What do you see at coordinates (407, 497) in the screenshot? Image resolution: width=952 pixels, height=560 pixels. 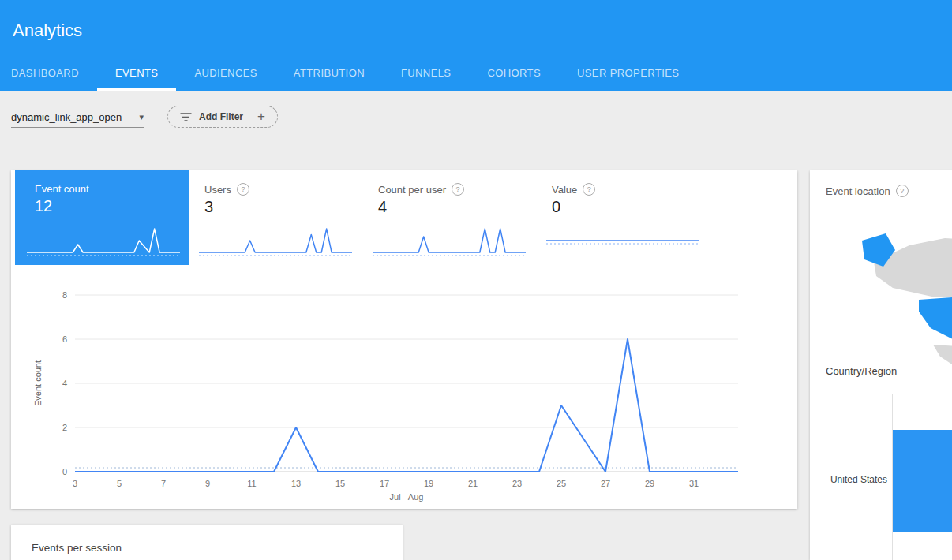 I see `svg-text: Jul - Aug` at bounding box center [407, 497].